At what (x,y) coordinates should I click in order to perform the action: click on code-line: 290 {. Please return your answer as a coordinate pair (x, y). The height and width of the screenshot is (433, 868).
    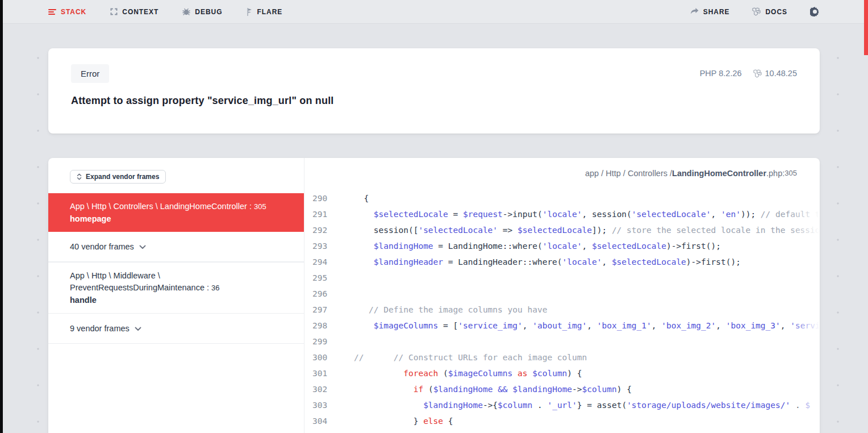
    Looking at the image, I should click on (562, 198).